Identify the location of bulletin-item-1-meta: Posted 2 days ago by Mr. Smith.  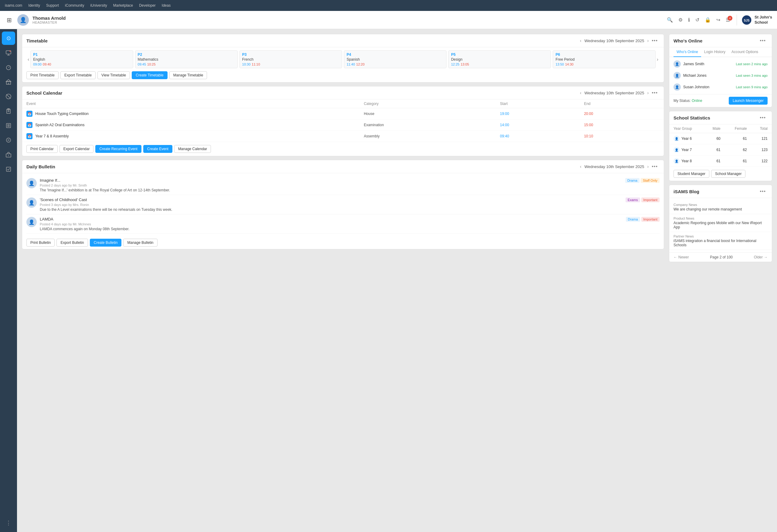
(350, 185).